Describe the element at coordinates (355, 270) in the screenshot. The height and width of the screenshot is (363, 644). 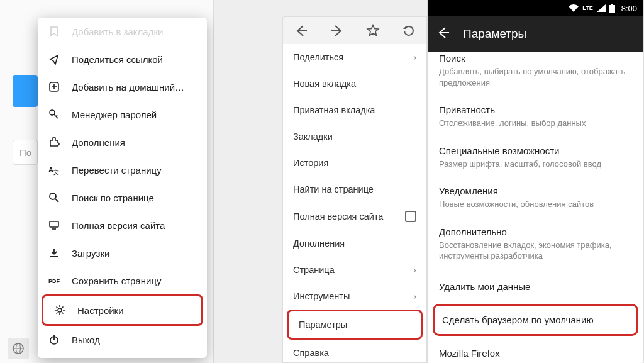
I see `menu-item: Страница›` at that location.